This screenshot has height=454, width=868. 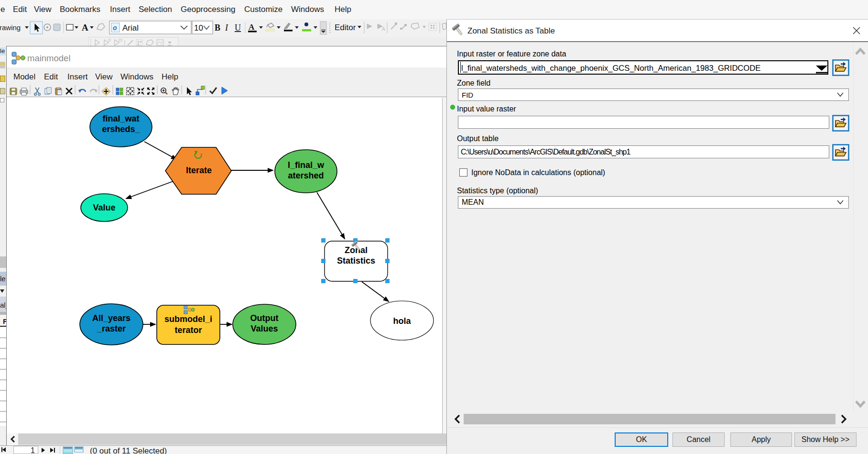 What do you see at coordinates (111, 329) in the screenshot?
I see `svg-text: _raster` at bounding box center [111, 329].